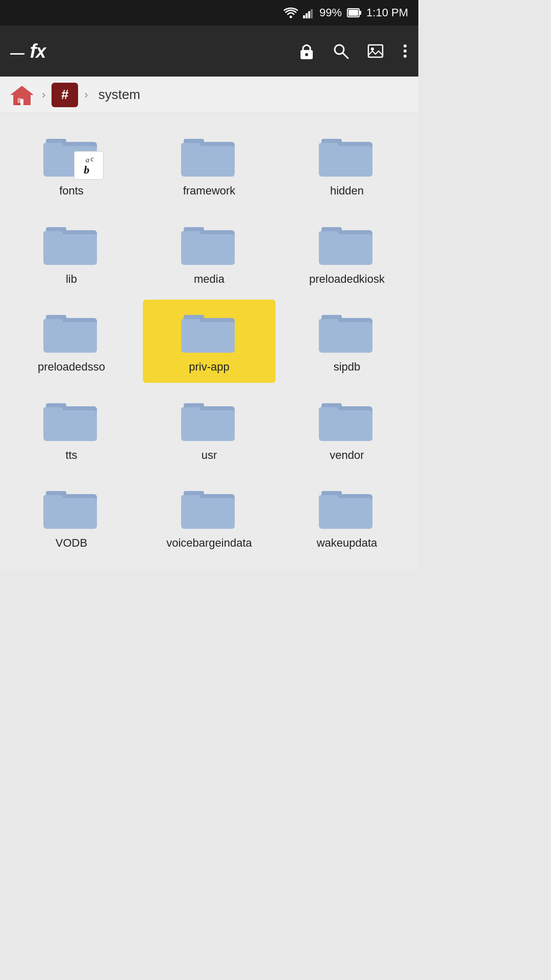  I want to click on wifi-icon, so click(291, 13).